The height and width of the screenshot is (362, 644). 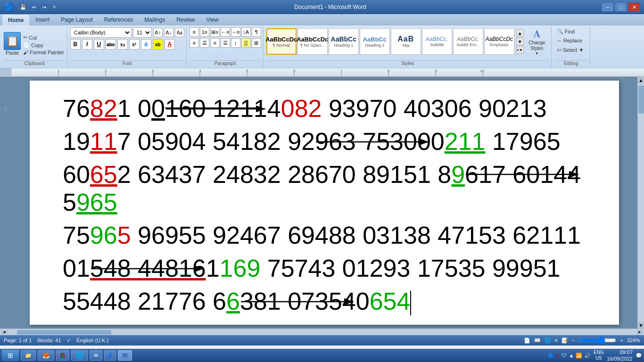 I want to click on numbering-button: 1≡, so click(x=205, y=32).